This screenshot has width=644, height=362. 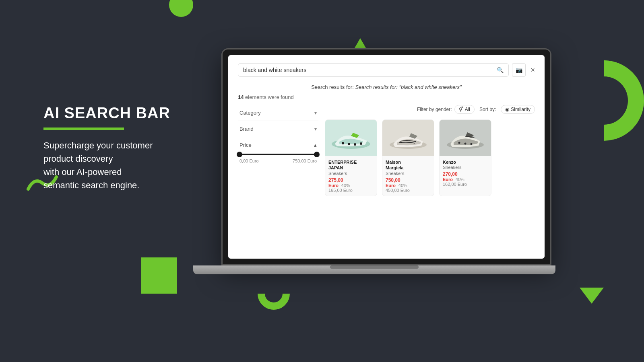 What do you see at coordinates (465, 174) in the screenshot?
I see `product-sale-price: 270,00` at bounding box center [465, 174].